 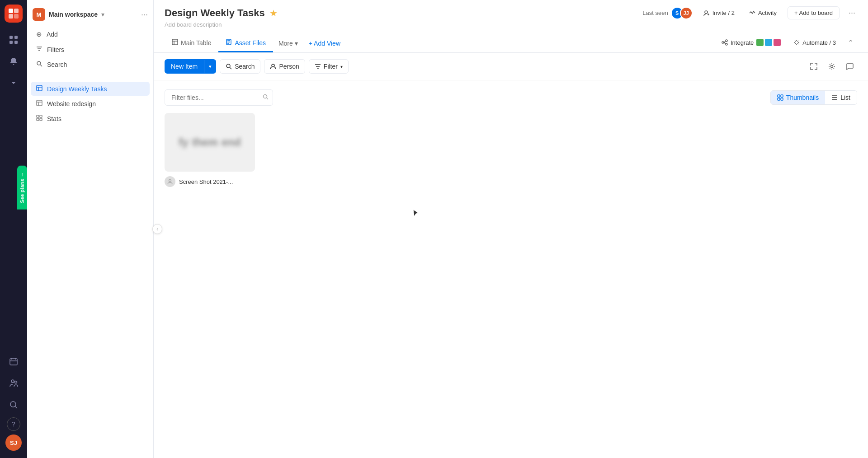 I want to click on avatar-stack: S JJ, so click(x=682, y=13).